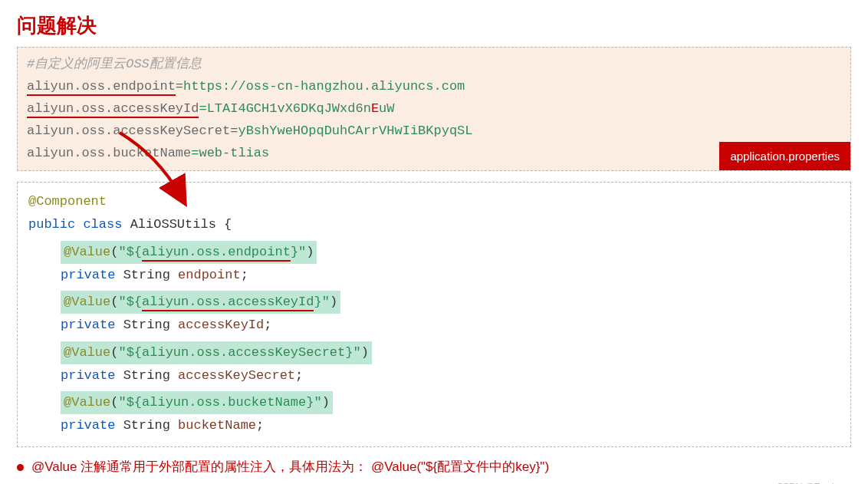  Describe the element at coordinates (52, 224) in the screenshot. I see `kw-public: public` at that location.